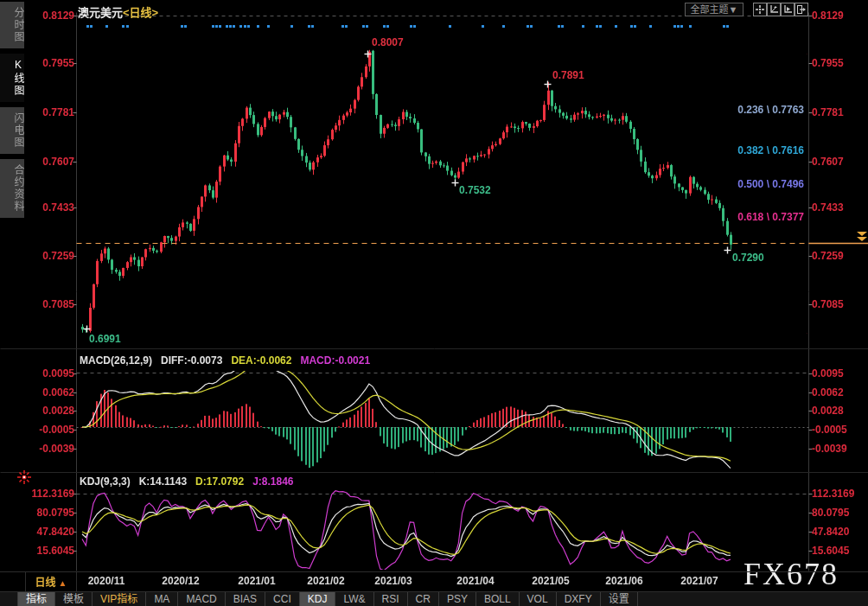 Image resolution: width=868 pixels, height=606 pixels. I want to click on period-selector: 日线▲, so click(51, 582).